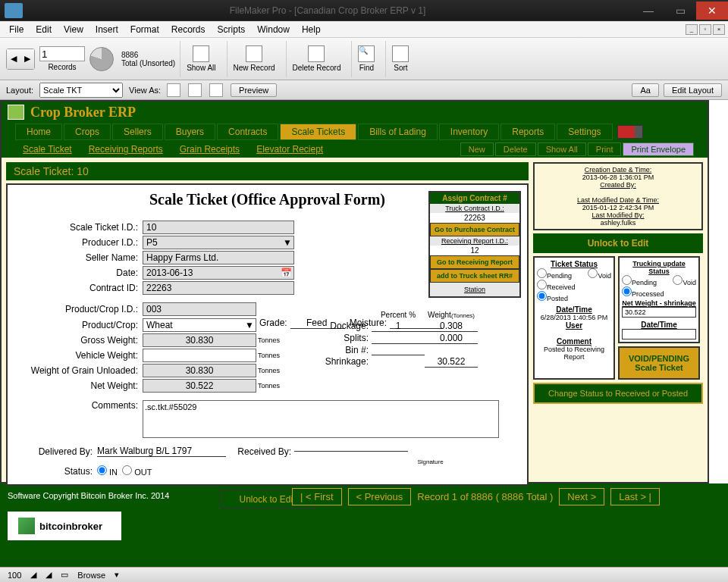 This screenshot has height=582, width=728. I want to click on tu-void-radio: Void, so click(684, 280).